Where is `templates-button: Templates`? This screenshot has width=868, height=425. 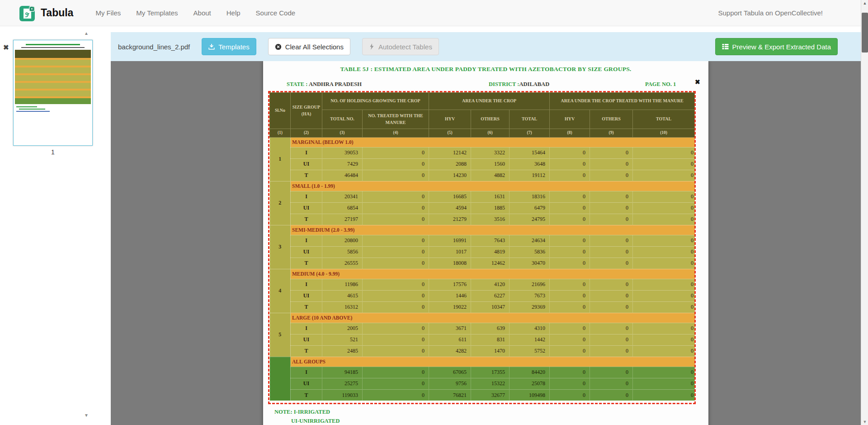 templates-button: Templates is located at coordinates (229, 47).